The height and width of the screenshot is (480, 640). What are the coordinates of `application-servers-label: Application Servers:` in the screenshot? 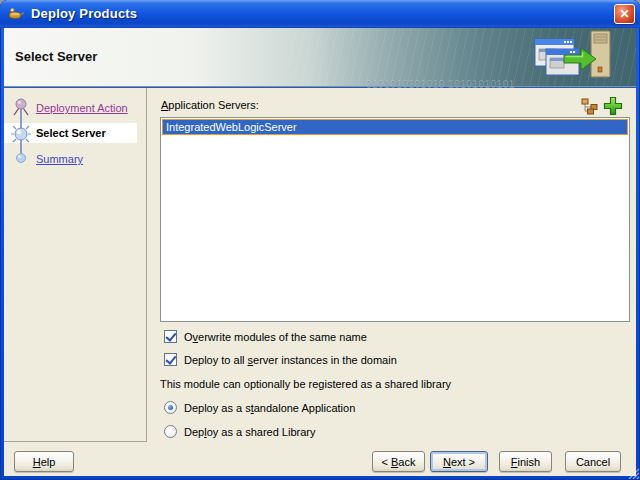 It's located at (210, 105).